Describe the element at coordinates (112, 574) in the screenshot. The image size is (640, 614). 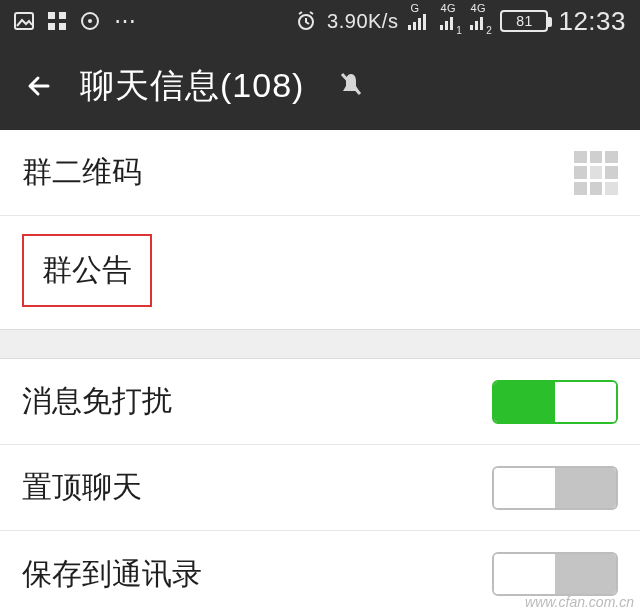
I see `row-label: 保存到通讯录` at that location.